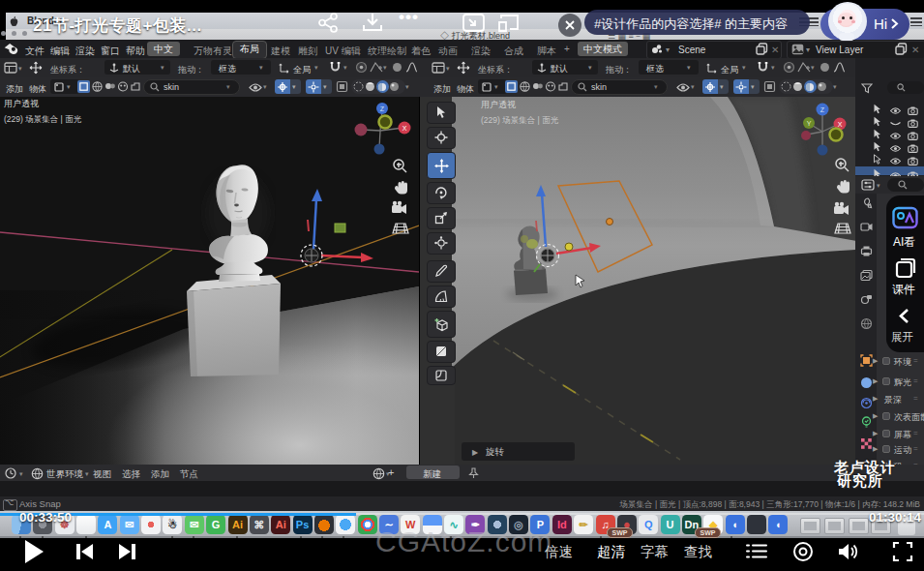  I want to click on svg-text: 旋转, so click(495, 451).